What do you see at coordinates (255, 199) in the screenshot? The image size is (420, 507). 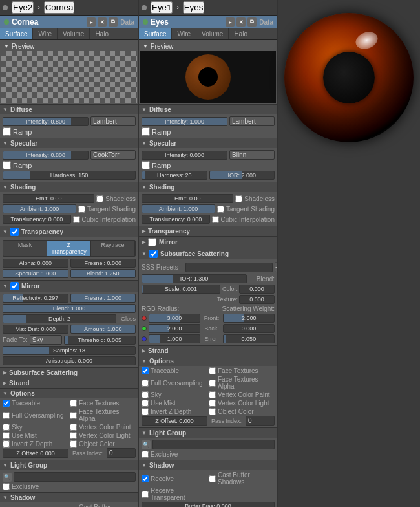 I see `middle-shadeless-check: Shadeless` at bounding box center [255, 199].